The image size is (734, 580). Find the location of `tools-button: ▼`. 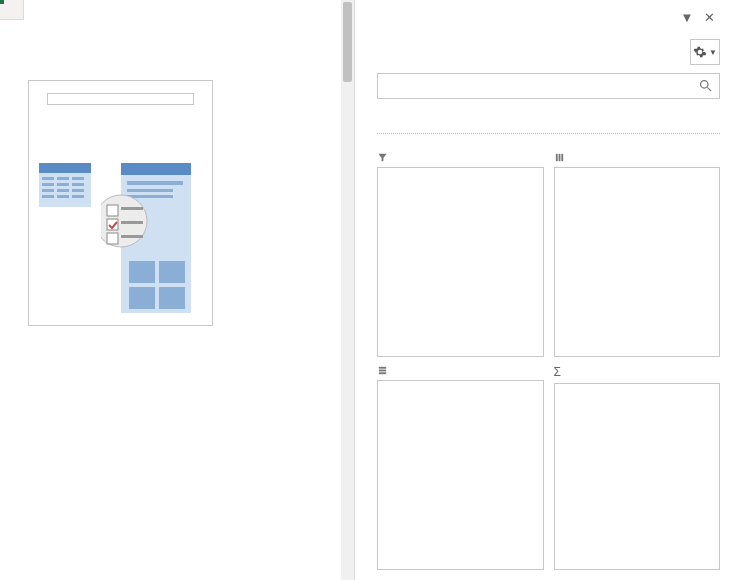

tools-button: ▼ is located at coordinates (705, 52).